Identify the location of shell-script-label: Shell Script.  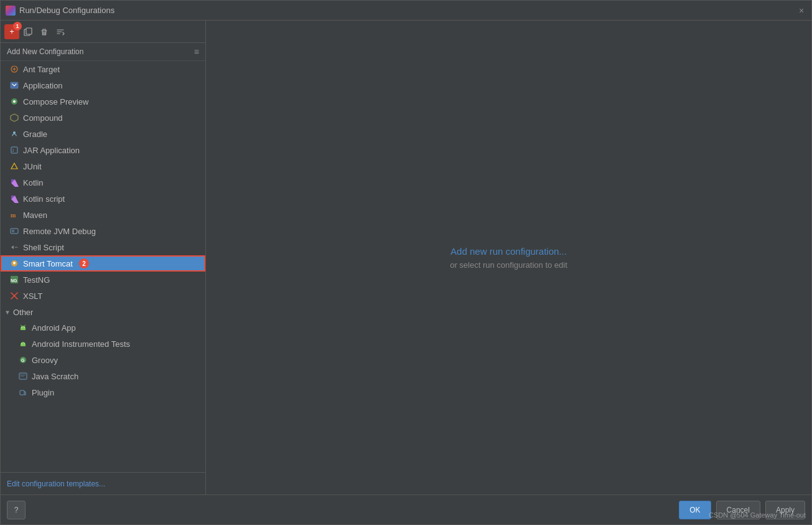
(44, 248).